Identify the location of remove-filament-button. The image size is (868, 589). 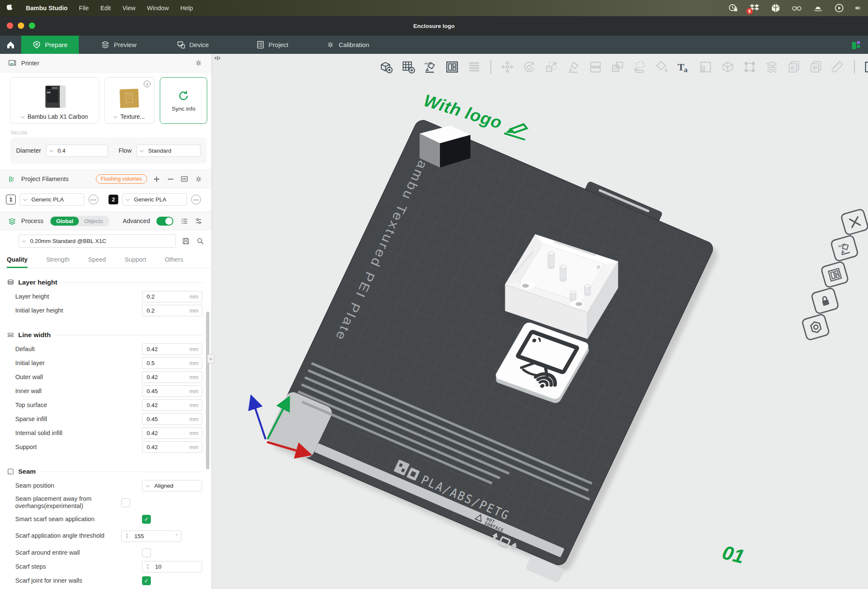
(170, 179).